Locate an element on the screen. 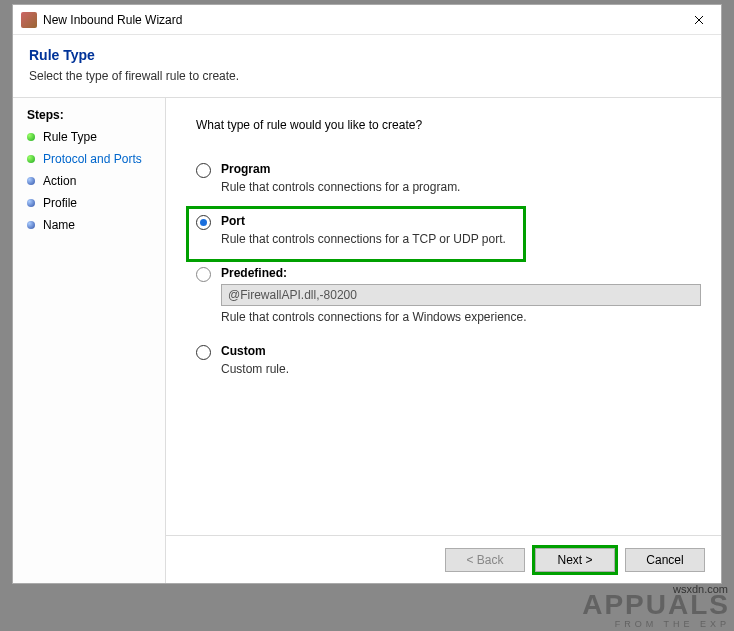 The height and width of the screenshot is (631, 734). page-subtitle: Select the type of firewall rule to crea… is located at coordinates (367, 76).